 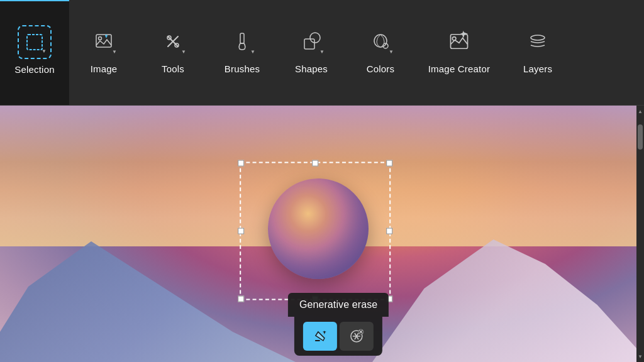 I want to click on image-label: Image, so click(x=104, y=69).